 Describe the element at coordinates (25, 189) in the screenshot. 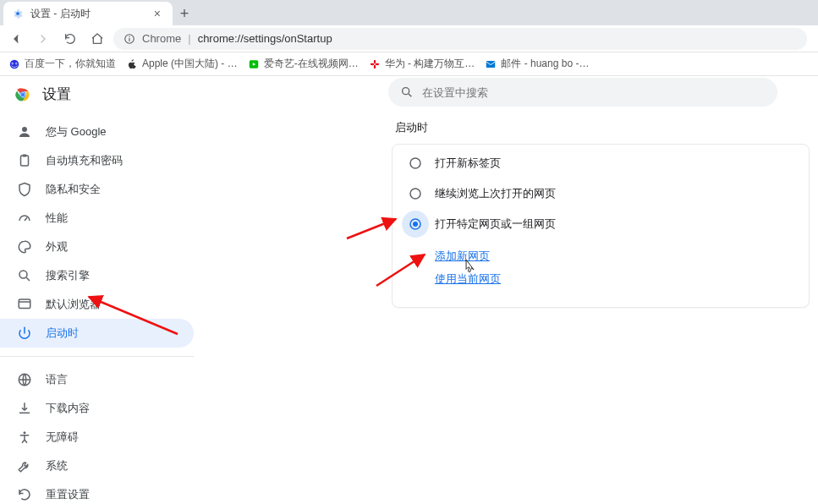

I see `shield-icon` at that location.